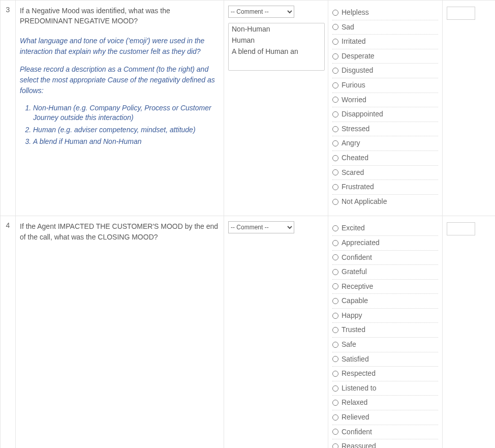 Image resolution: width=495 pixels, height=448 pixels. Describe the element at coordinates (385, 71) in the screenshot. I see `list-item: Disgusted` at that location.